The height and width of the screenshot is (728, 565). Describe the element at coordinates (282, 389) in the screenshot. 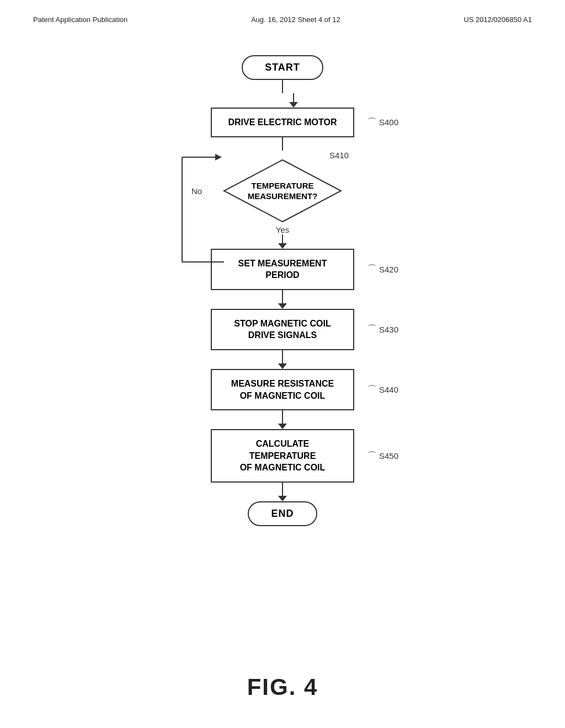

I see `s440-process: MEASURE RESISTANCEOF MAGNETIC COIL` at that location.